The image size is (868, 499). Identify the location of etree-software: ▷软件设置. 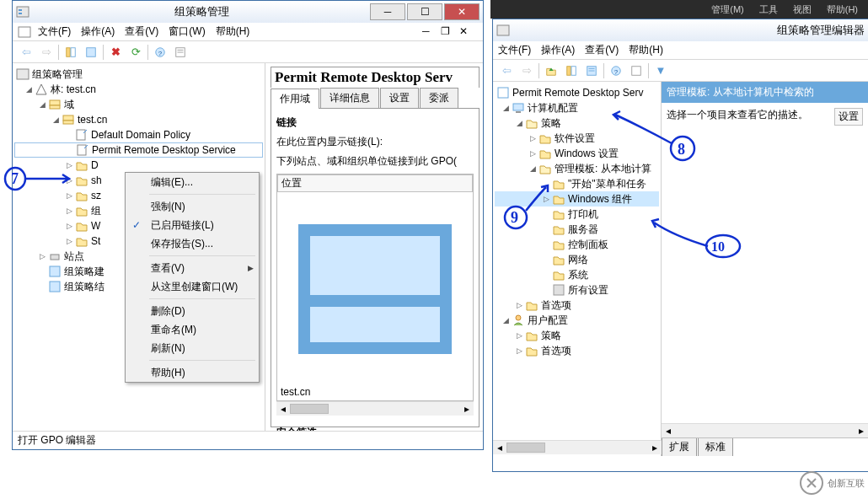
(576, 138).